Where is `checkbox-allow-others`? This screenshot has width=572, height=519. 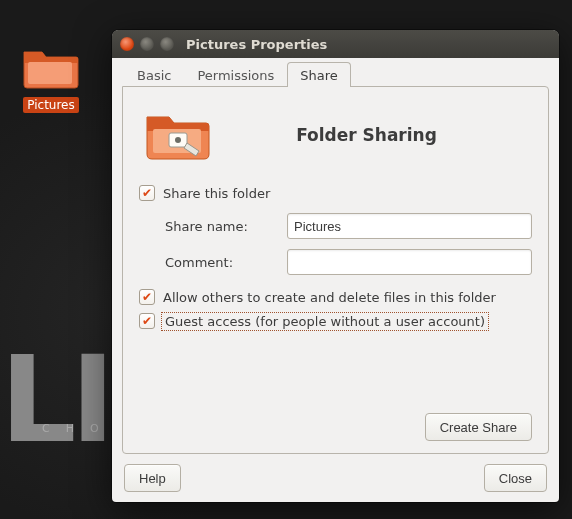 checkbox-allow-others is located at coordinates (147, 297).